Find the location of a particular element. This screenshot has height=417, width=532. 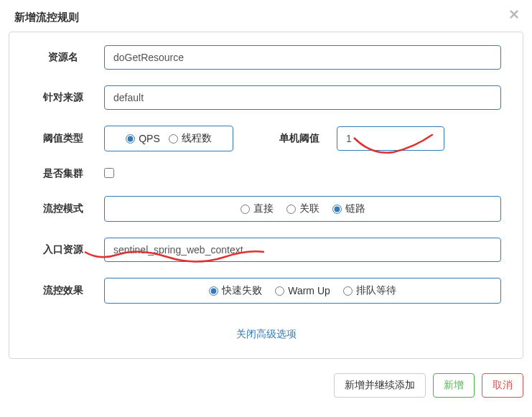

radio-chain is located at coordinates (337, 210).